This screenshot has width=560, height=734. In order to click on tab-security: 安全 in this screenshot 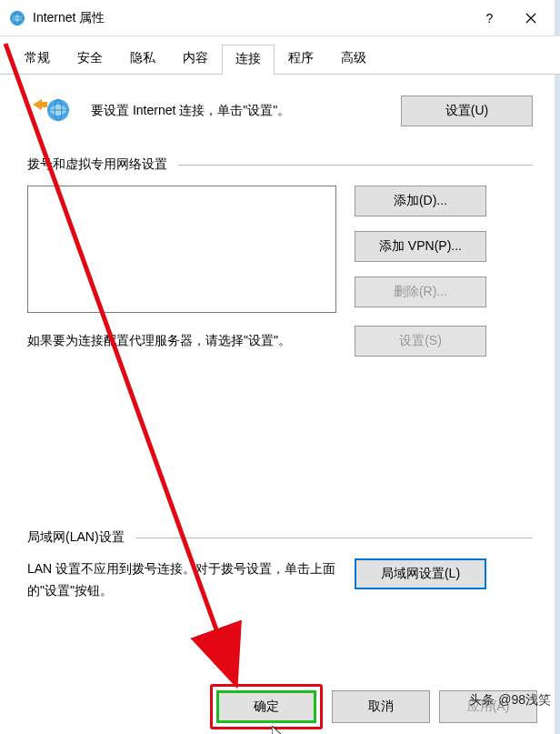, I will do `click(90, 58)`.